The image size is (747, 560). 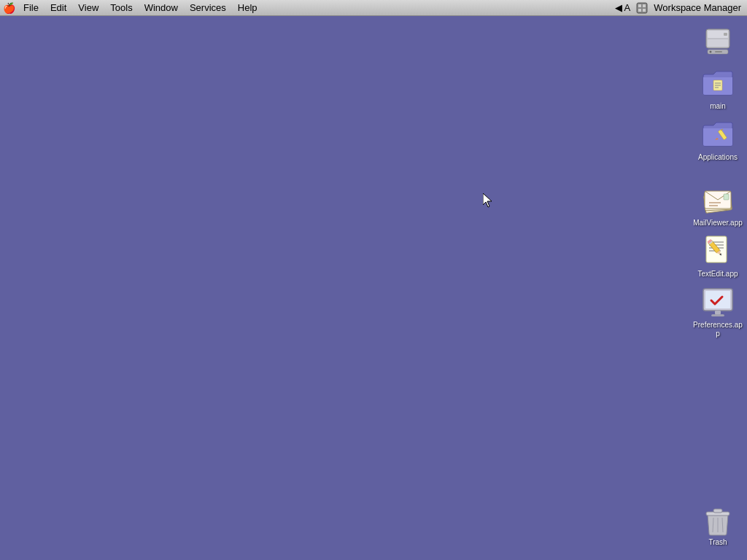 I want to click on applications-folder-icon, so click(x=718, y=134).